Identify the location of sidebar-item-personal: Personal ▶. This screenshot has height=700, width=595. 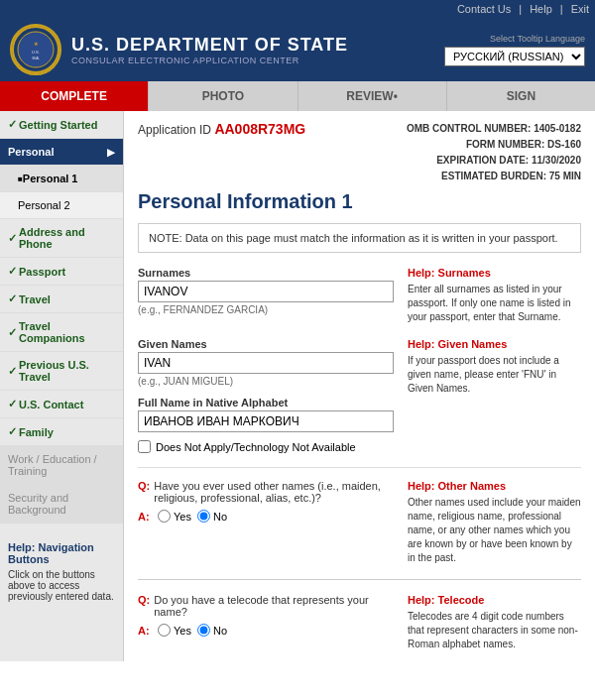
(61, 153).